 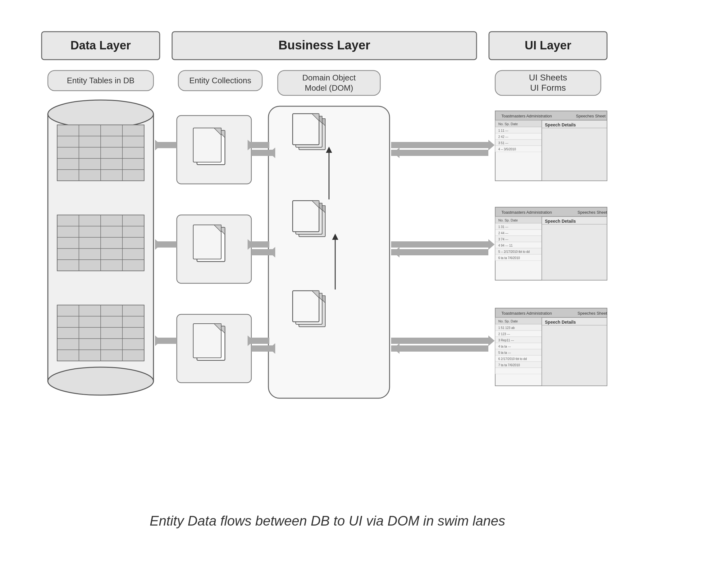 What do you see at coordinates (507, 328) in the screenshot?
I see `svg-text: 1 51 123 ab` at bounding box center [507, 328].